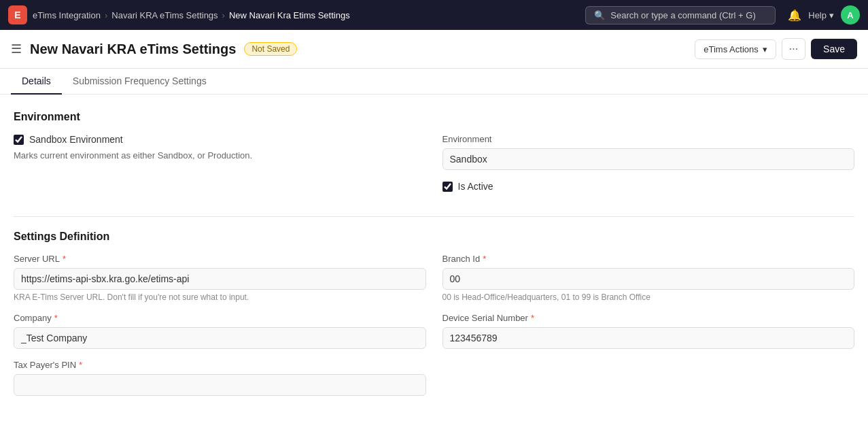 The height and width of the screenshot is (438, 868). I want to click on section-divider, so click(434, 216).